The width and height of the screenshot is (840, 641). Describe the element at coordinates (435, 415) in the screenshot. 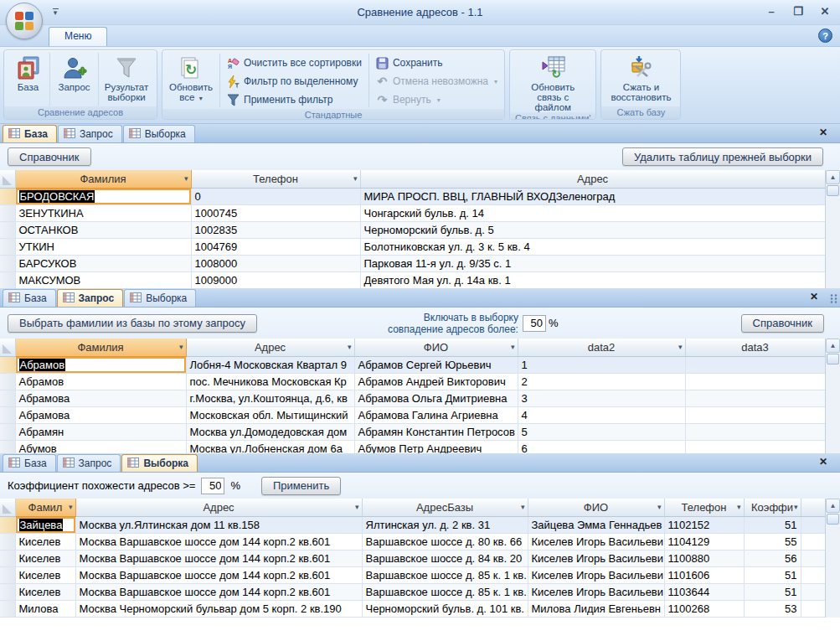

I see `table-cell: Абрамова Галина Агриевна` at that location.